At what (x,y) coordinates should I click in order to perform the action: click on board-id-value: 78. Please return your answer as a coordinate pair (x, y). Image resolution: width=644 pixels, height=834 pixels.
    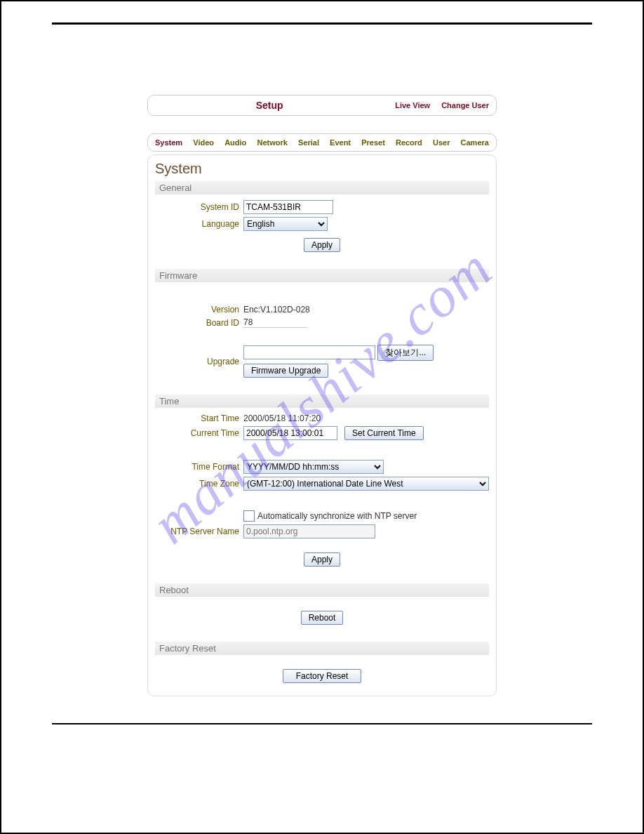
    Looking at the image, I should click on (275, 323).